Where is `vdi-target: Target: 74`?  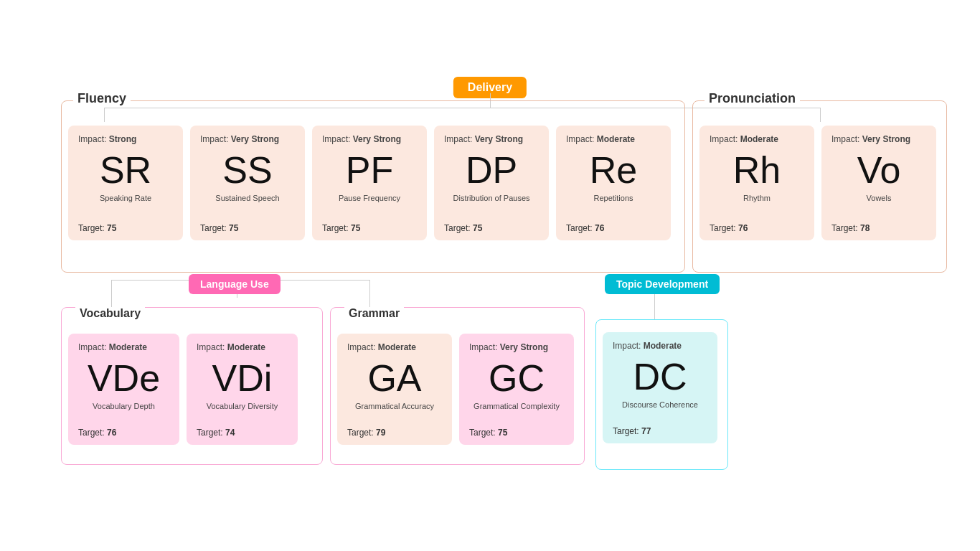 vdi-target: Target: 74 is located at coordinates (242, 433).